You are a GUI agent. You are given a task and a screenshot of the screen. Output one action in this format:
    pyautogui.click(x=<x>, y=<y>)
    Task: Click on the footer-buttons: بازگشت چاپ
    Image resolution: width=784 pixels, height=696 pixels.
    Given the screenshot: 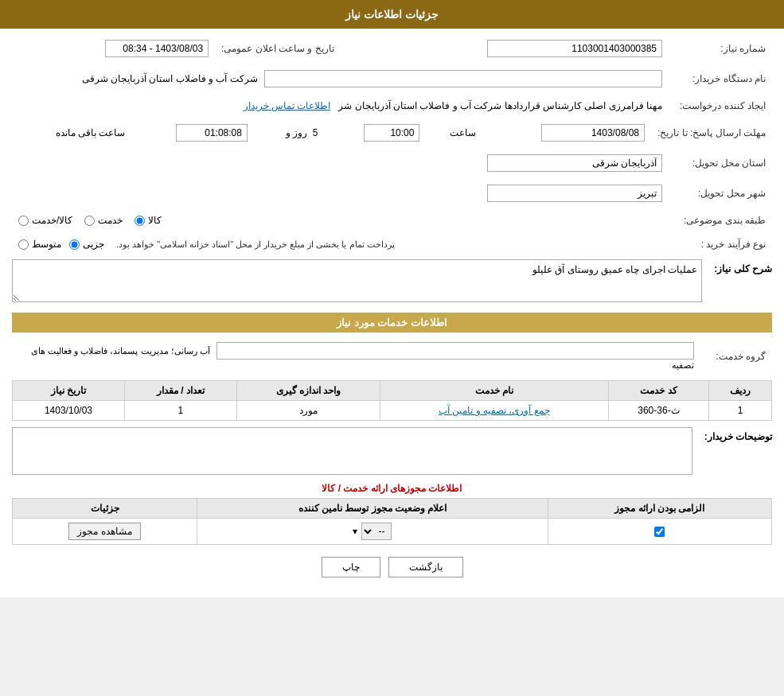 What is the action you would take?
    pyautogui.click(x=392, y=567)
    